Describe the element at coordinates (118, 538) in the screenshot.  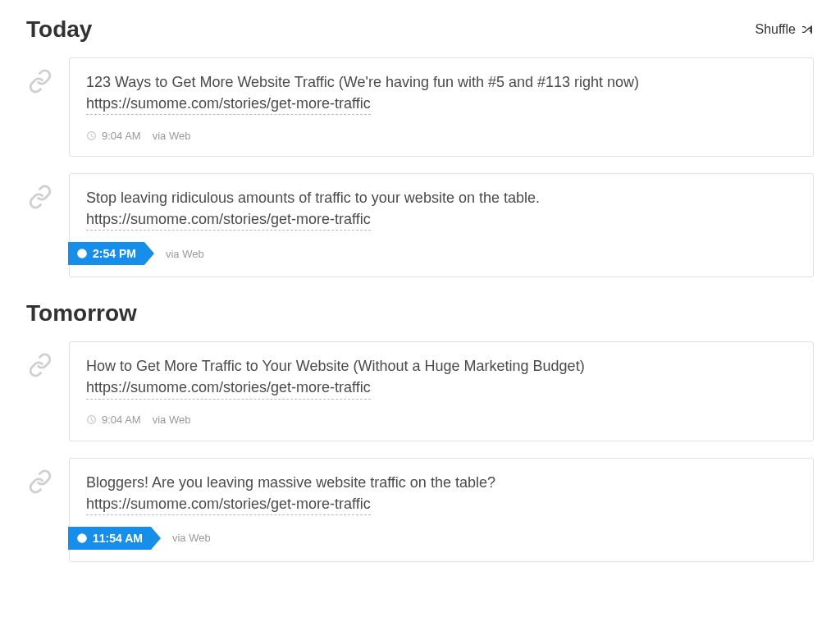
I see `post-time: 11:54 AM` at that location.